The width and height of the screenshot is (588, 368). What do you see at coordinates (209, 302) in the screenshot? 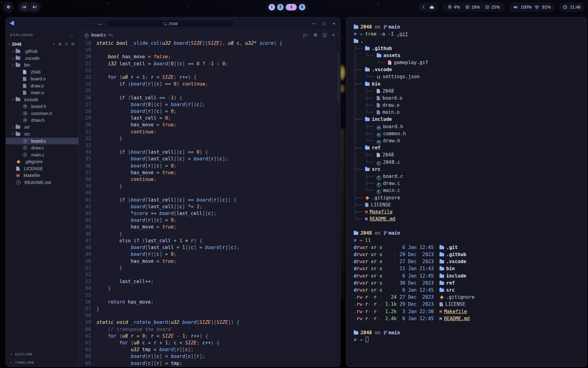
I see `code-line-56: 56 return has_move;` at bounding box center [209, 302].